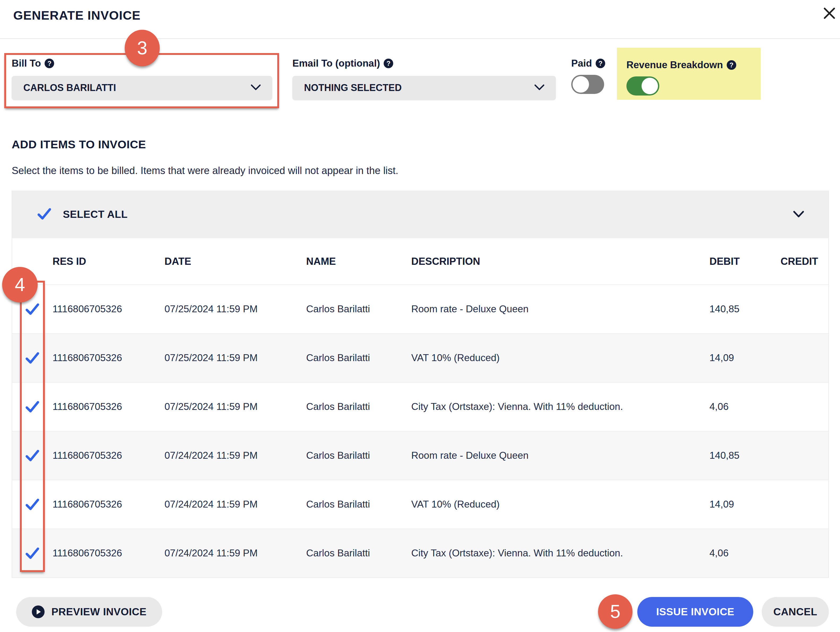  Describe the element at coordinates (588, 84) in the screenshot. I see `paid-toggle` at that location.